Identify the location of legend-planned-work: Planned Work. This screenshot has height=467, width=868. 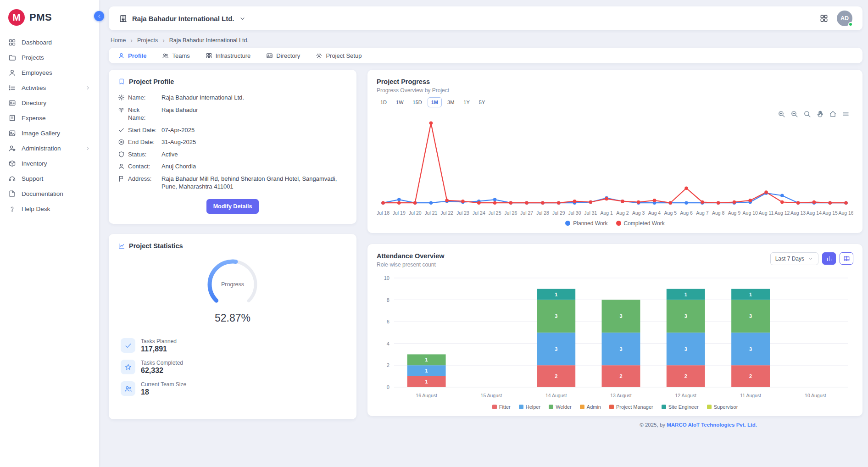
(586, 223).